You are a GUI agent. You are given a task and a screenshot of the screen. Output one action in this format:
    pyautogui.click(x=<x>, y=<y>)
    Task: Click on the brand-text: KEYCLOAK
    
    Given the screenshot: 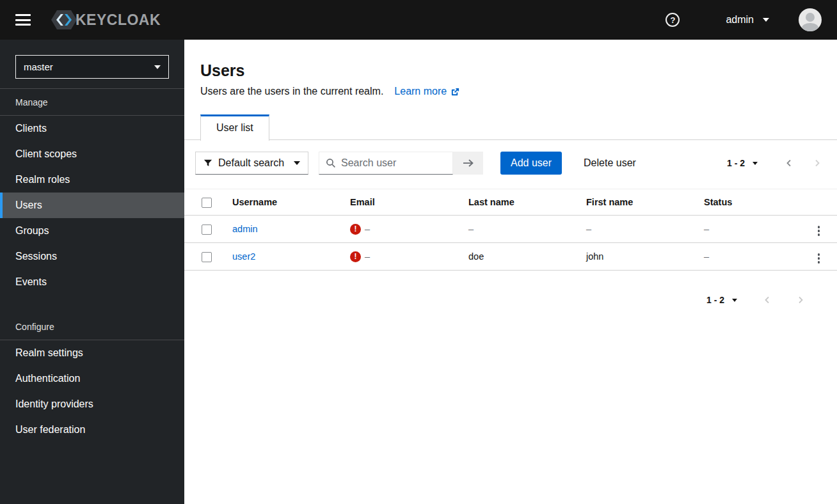 What is the action you would take?
    pyautogui.click(x=118, y=20)
    